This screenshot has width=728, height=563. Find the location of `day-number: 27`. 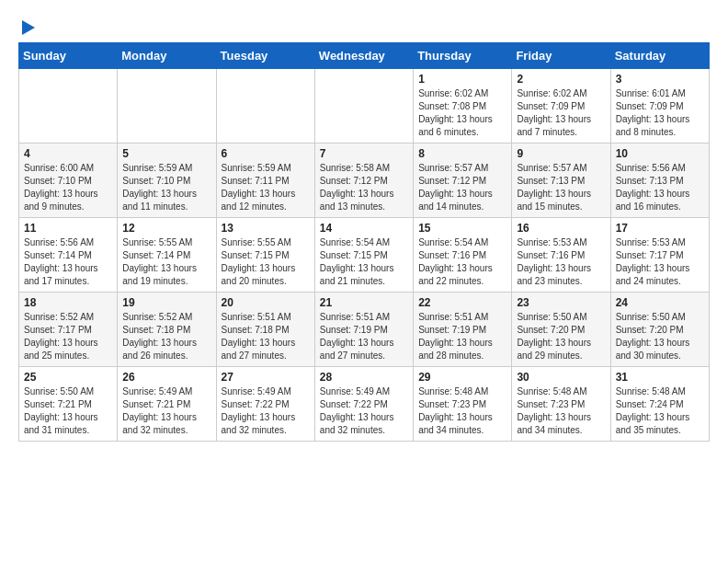

day-number: 27 is located at coordinates (266, 377).